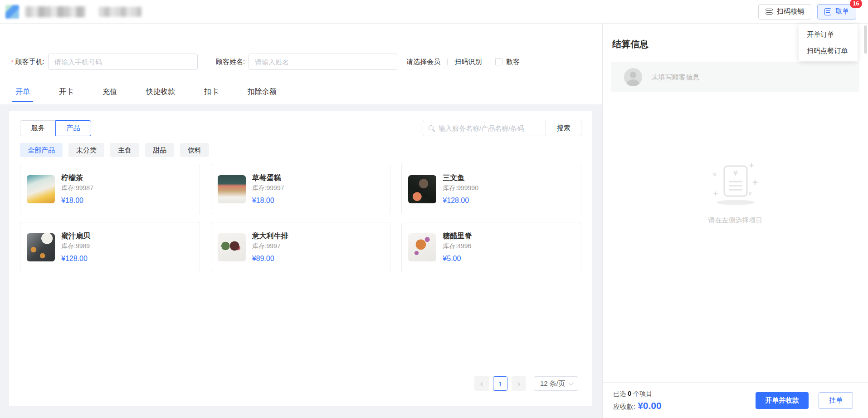 Image resolution: width=868 pixels, height=418 pixels. I want to click on brand-name-blurred, so click(55, 12).